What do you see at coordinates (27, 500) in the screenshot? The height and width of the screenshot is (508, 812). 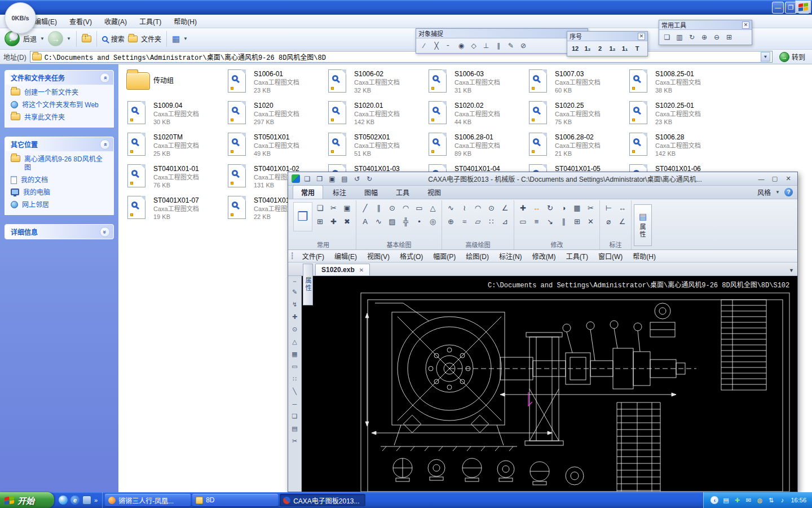 I see `start-button: 开始` at bounding box center [27, 500].